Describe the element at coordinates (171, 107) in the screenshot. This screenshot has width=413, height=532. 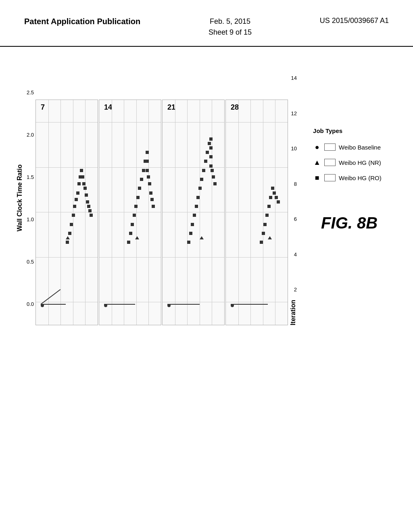
I see `chart-label-21: 21` at that location.